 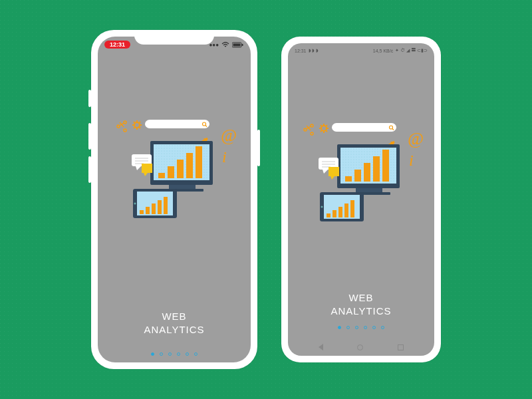 I want to click on nav-recent-icon, so click(x=400, y=347).